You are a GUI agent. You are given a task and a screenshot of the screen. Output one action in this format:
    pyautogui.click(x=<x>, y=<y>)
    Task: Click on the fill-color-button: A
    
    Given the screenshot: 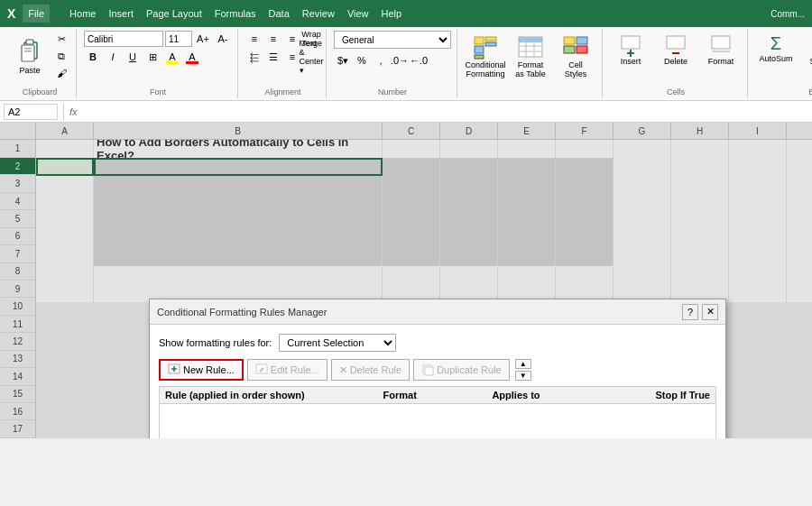 What is the action you would take?
    pyautogui.click(x=172, y=57)
    